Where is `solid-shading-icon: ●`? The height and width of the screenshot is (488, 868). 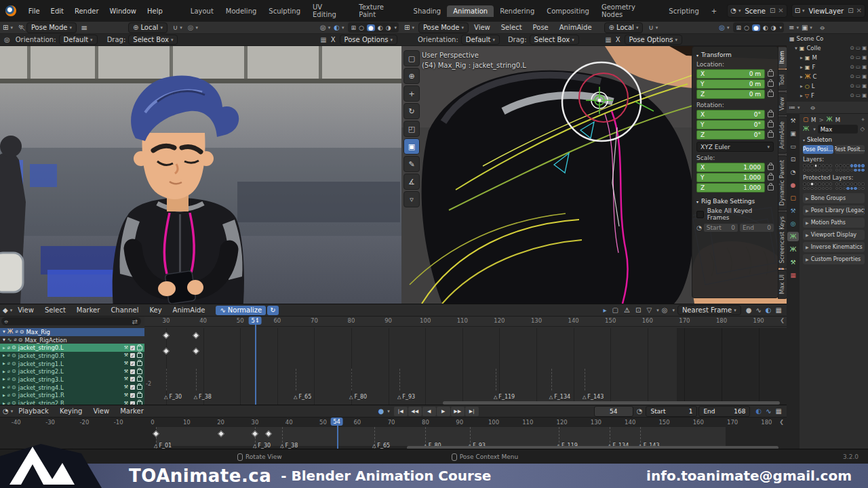 solid-shading-icon: ● is located at coordinates (756, 28).